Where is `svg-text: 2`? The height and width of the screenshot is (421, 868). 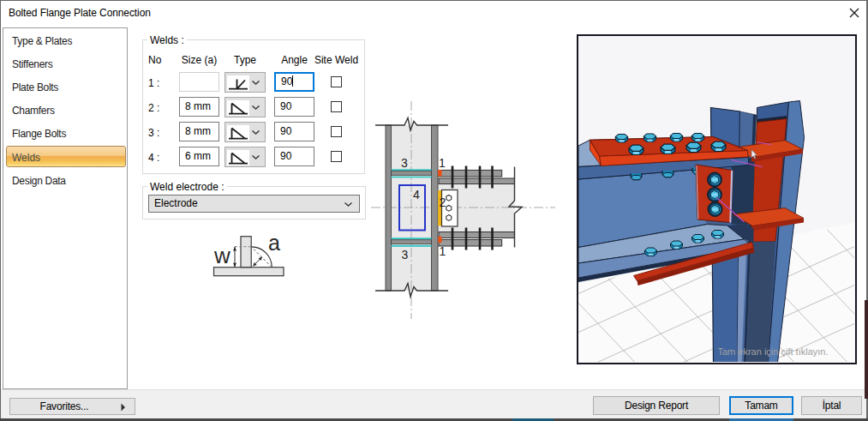 svg-text: 2 is located at coordinates (443, 202).